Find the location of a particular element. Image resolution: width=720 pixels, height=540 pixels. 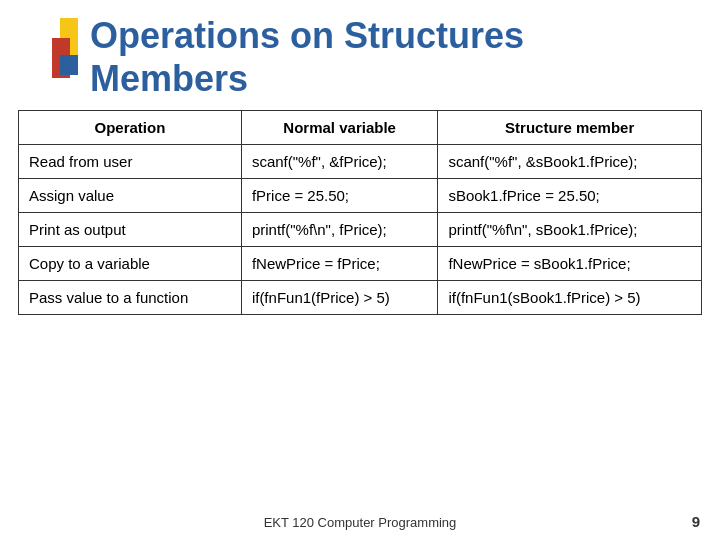

row1-structure: sBook1.fPrice = 25.50; is located at coordinates (570, 196).